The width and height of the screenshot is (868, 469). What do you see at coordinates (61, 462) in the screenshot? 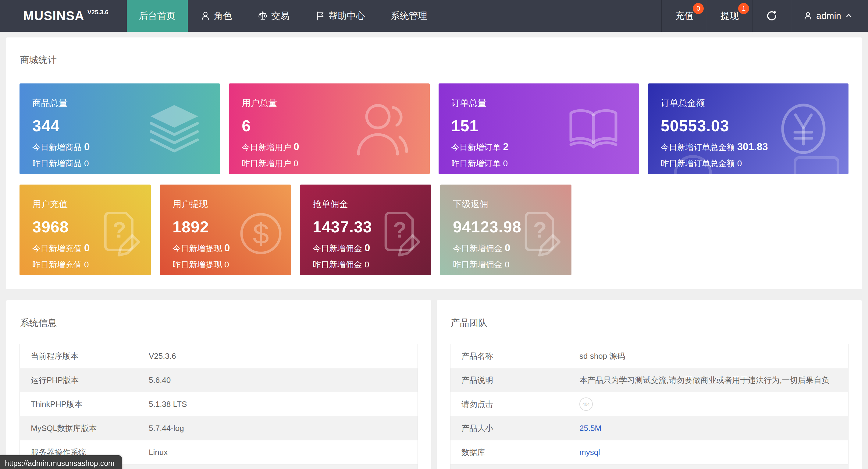
I see `status-url-tooltip: https://admin.musunsashop.com` at bounding box center [61, 462].